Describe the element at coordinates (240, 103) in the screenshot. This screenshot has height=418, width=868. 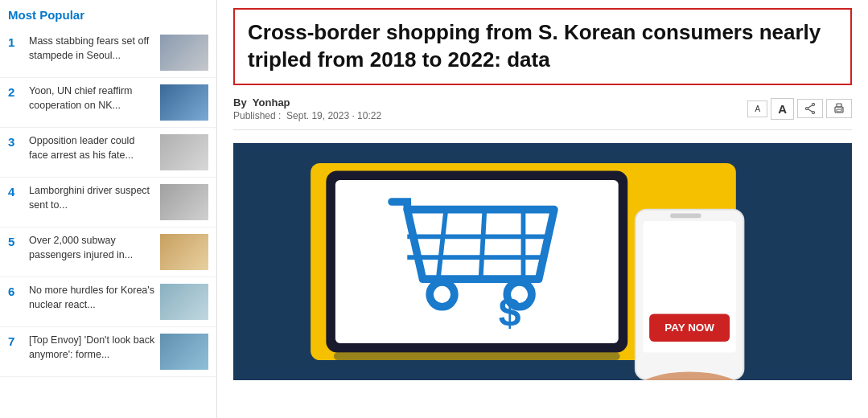
I see `author-label: By` at that location.